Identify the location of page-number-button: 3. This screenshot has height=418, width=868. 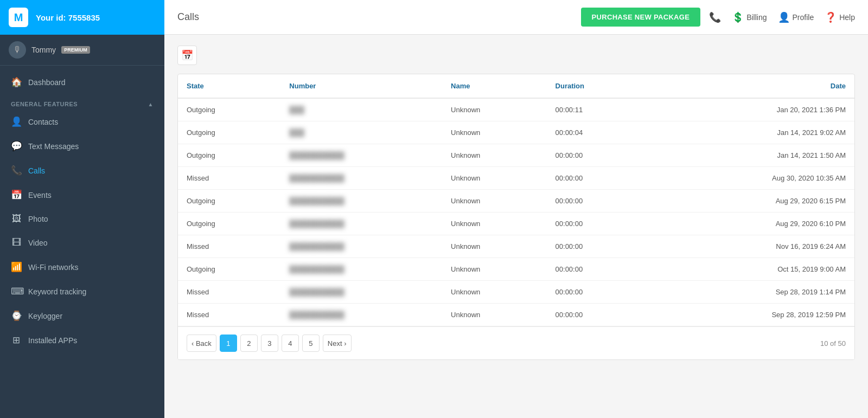
(270, 343).